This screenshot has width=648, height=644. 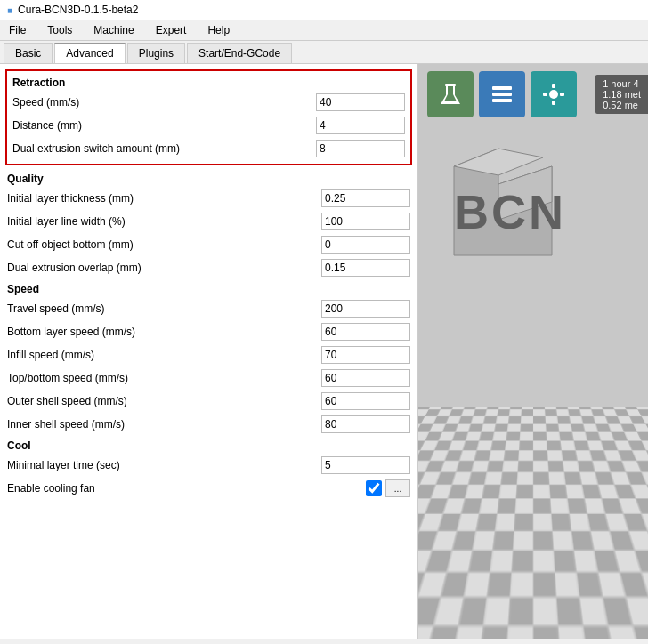 I want to click on stat-line1: 1 hour 4, so click(x=621, y=84).